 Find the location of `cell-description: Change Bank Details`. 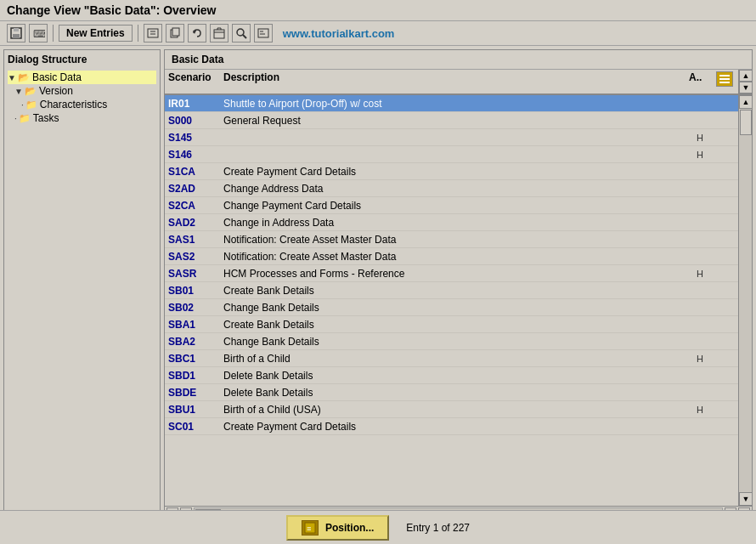

cell-description: Change Bank Details is located at coordinates (454, 342).